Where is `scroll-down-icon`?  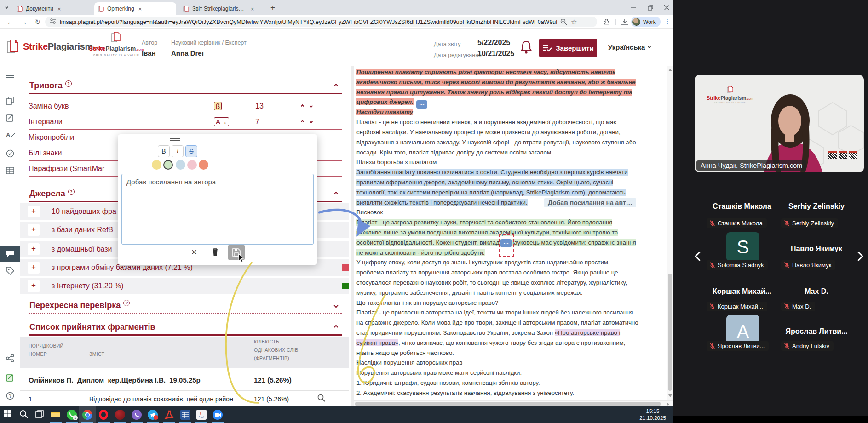
scroll-down-icon is located at coordinates (670, 396).